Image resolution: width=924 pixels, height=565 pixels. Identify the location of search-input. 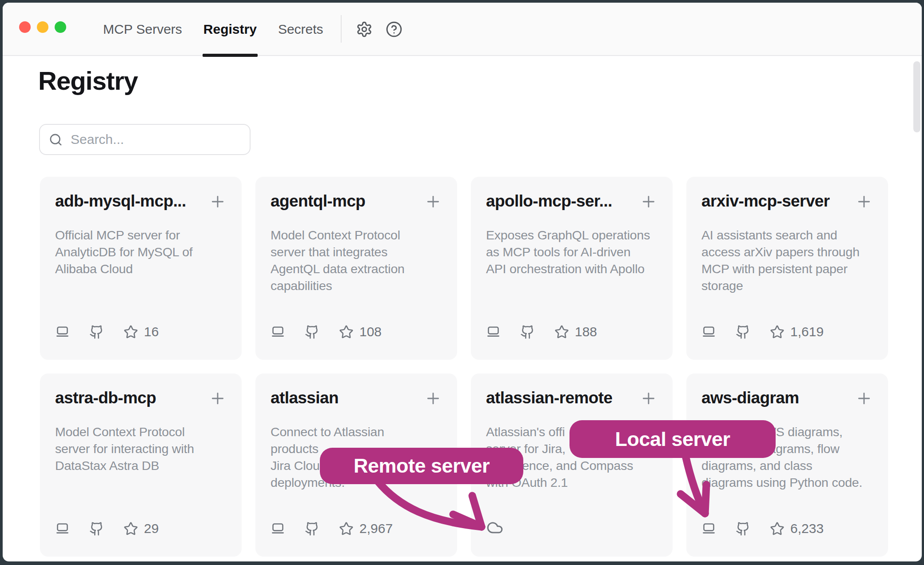
(155, 139).